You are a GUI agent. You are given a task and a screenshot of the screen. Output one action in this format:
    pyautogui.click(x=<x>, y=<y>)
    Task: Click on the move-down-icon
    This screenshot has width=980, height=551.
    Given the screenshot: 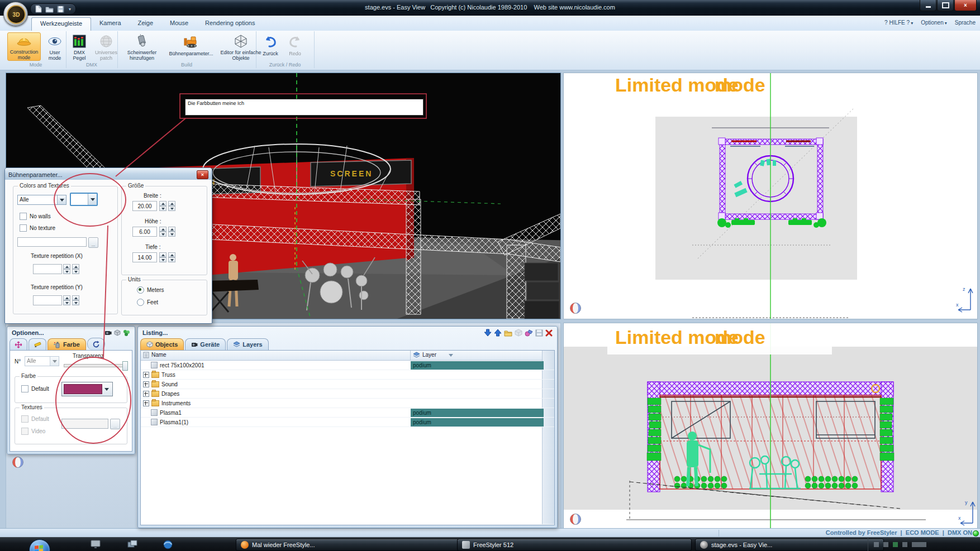 What is the action you would take?
    pyautogui.click(x=488, y=333)
    